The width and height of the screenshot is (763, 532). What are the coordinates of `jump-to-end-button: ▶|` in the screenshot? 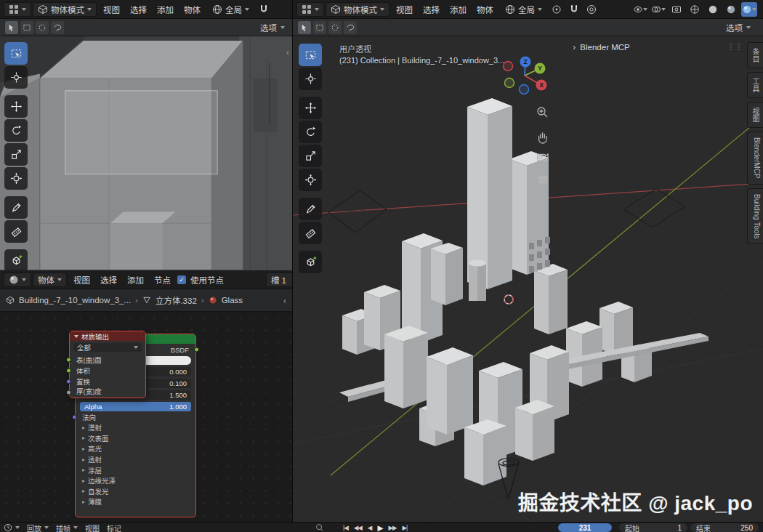 It's located at (405, 528).